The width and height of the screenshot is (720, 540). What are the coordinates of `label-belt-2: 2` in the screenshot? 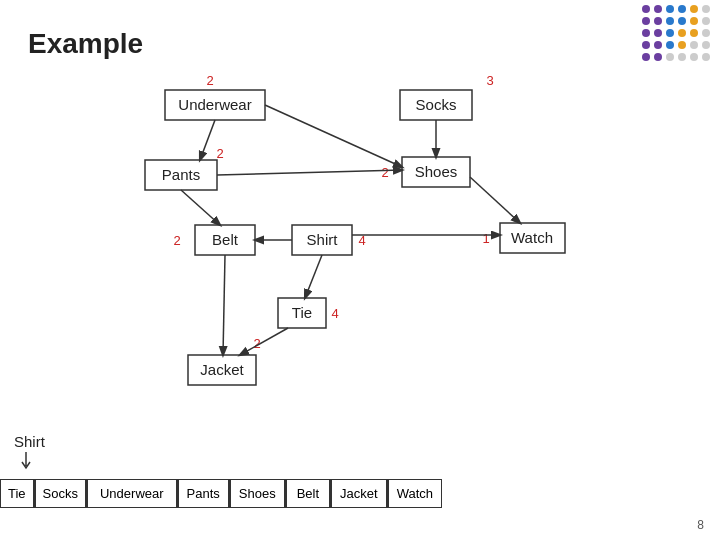 It's located at (176, 240).